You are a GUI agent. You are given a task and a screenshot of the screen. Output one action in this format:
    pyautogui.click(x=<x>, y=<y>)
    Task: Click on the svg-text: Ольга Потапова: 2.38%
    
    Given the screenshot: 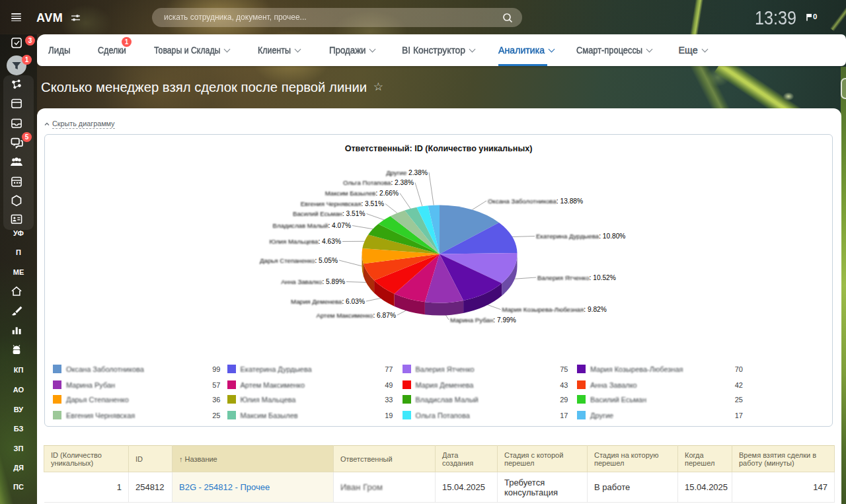 What is the action you would take?
    pyautogui.click(x=378, y=182)
    